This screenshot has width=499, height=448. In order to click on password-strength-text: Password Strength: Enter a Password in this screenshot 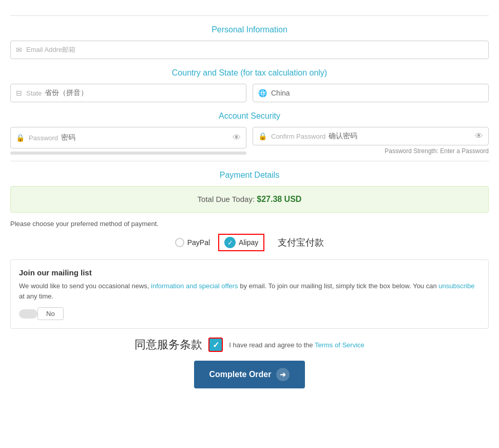, I will do `click(371, 151)`.